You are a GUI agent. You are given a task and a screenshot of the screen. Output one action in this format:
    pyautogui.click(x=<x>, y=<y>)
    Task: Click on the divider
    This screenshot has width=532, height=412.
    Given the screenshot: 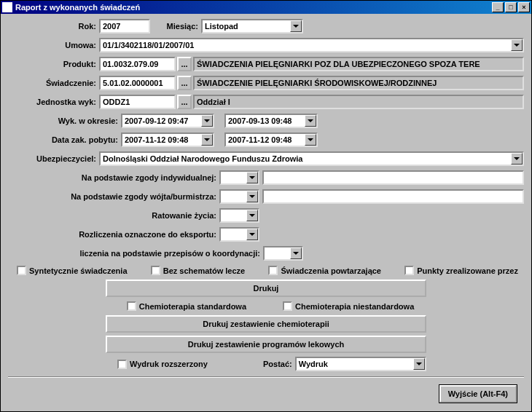 What is the action you would take?
    pyautogui.click(x=266, y=377)
    